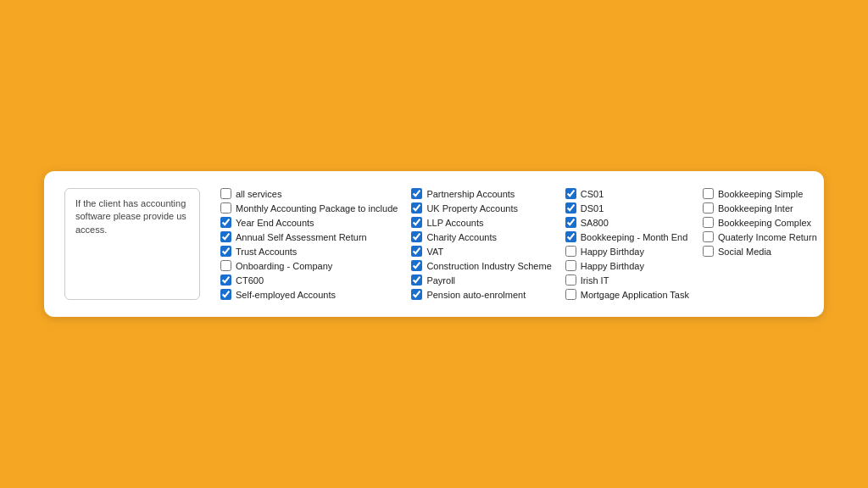  Describe the element at coordinates (131, 217) in the screenshot. I see `description-text: If the client has accounting software pl…` at that location.